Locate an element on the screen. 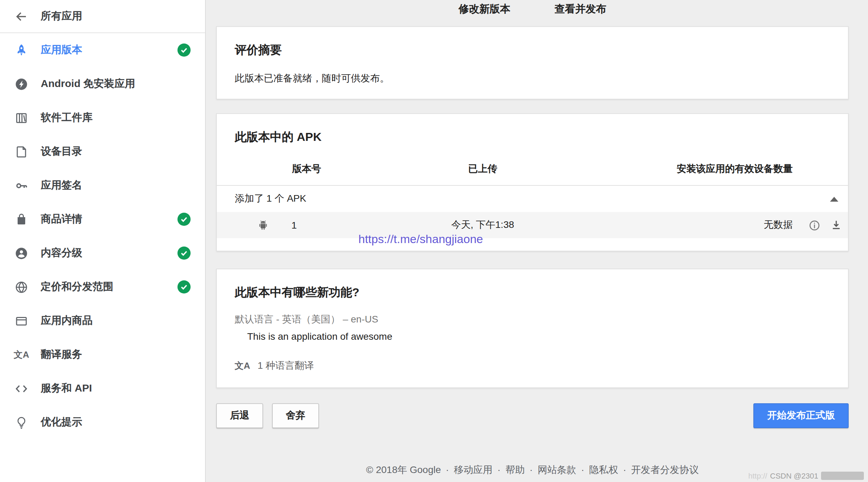 The image size is (868, 482). apk-table-row: 1 今天, 下午1:38 无数据 is located at coordinates (532, 225).